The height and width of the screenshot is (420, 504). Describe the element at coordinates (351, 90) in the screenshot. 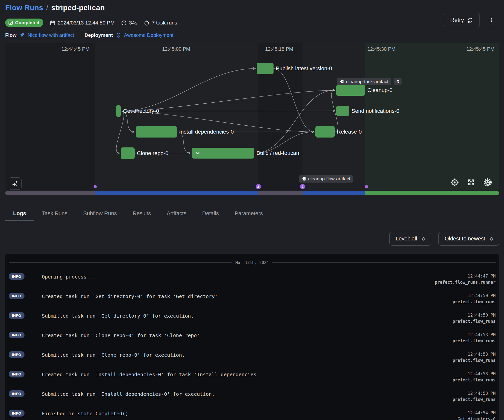

I see `task-node-cl` at that location.